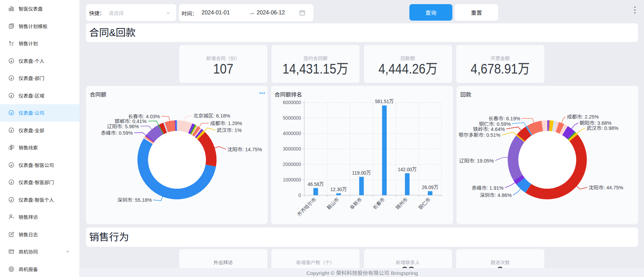  Describe the element at coordinates (292, 149) in the screenshot. I see `svg-text: 3000000` at that location.